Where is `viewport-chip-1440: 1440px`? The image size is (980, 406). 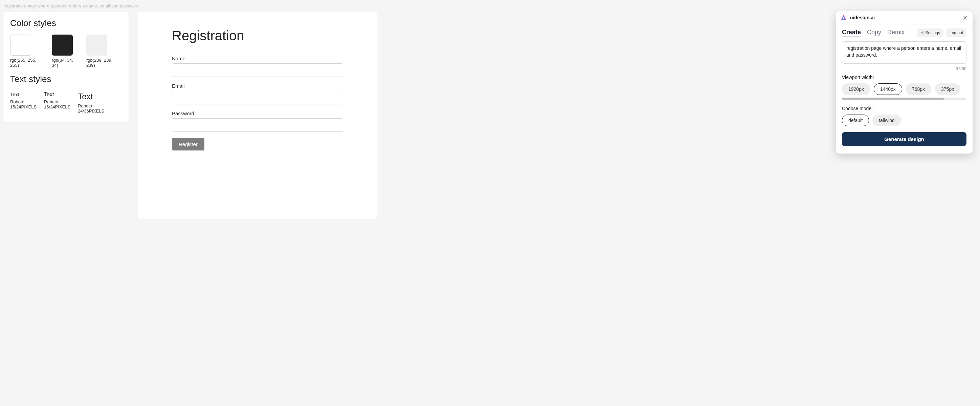 viewport-chip-1440: 1440px is located at coordinates (888, 89).